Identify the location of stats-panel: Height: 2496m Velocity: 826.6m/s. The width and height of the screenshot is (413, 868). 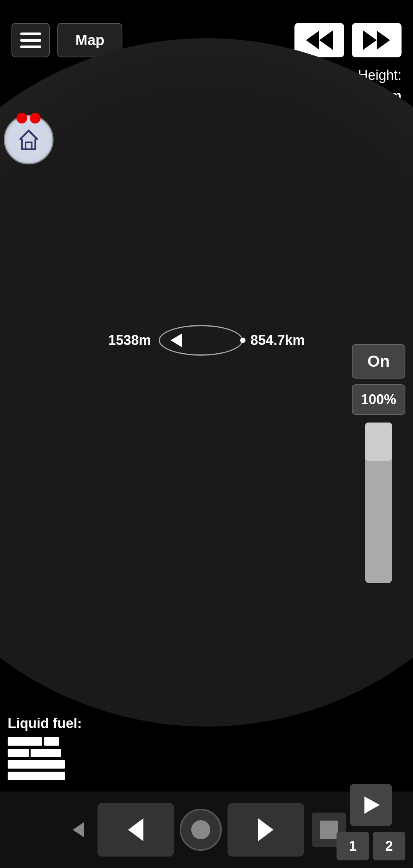
(372, 110).